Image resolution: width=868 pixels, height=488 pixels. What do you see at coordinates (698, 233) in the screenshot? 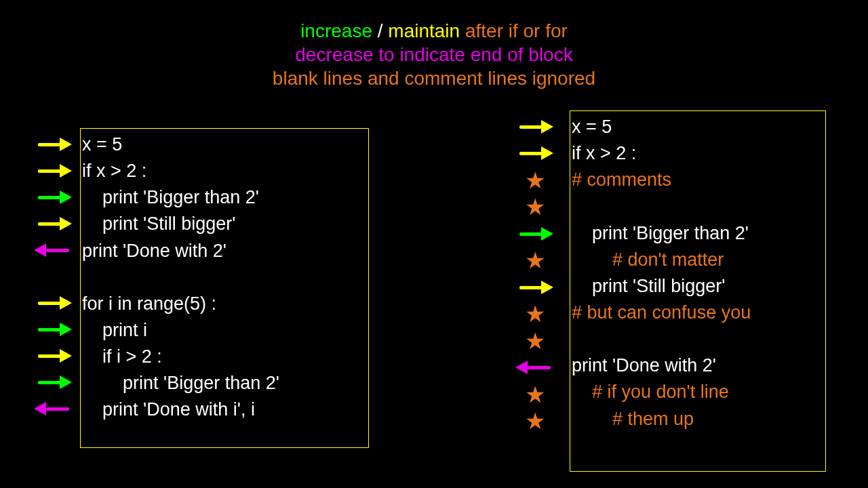
I see `code-line: print 'Bigger than 2'` at bounding box center [698, 233].